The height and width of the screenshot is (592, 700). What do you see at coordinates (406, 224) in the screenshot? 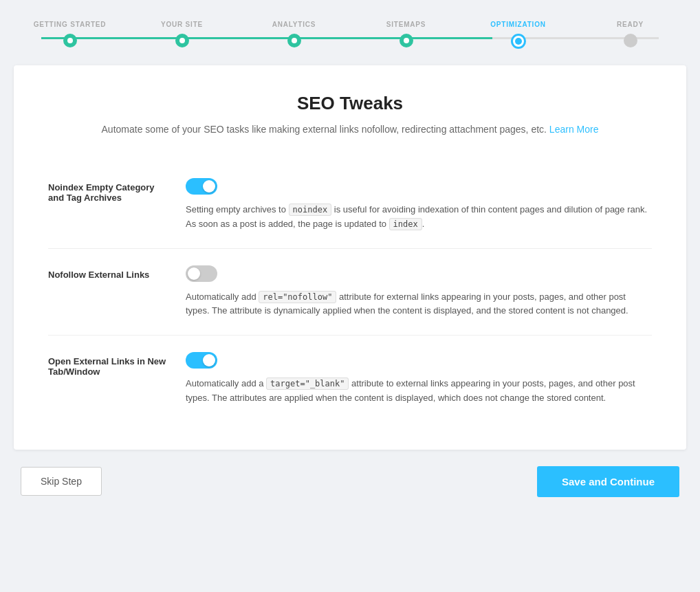
I see `code-index: index` at bounding box center [406, 224].